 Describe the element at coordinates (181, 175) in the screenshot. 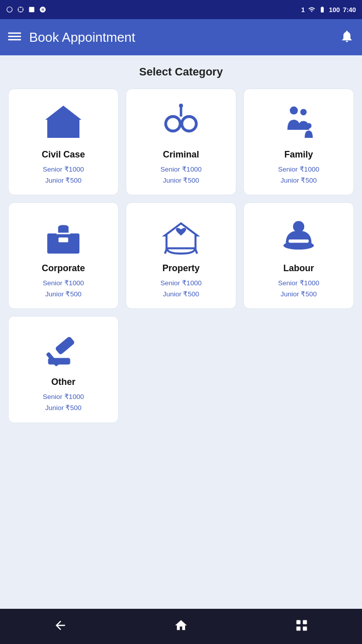

I see `criminal-price: Senior ₹1000 Junior ₹500` at that location.